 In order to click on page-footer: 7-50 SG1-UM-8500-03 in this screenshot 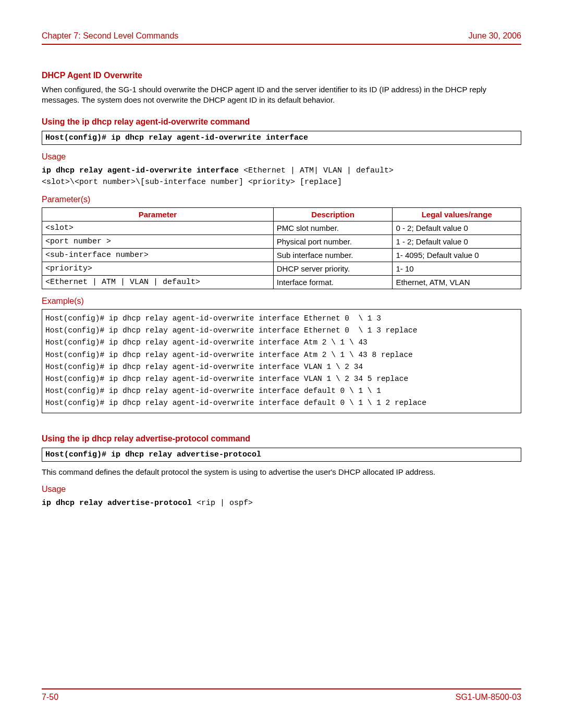, I will do `click(282, 695)`.